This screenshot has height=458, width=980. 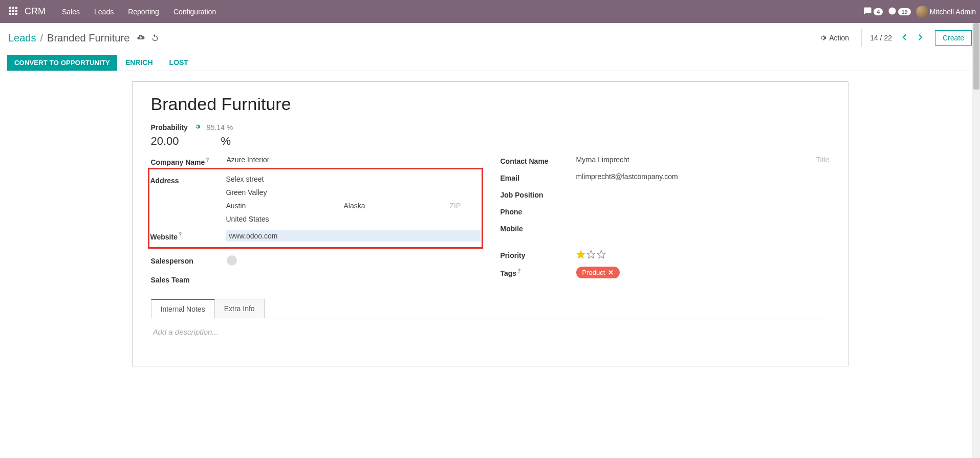 What do you see at coordinates (904, 12) in the screenshot?
I see `activities-badge: 19` at bounding box center [904, 12].